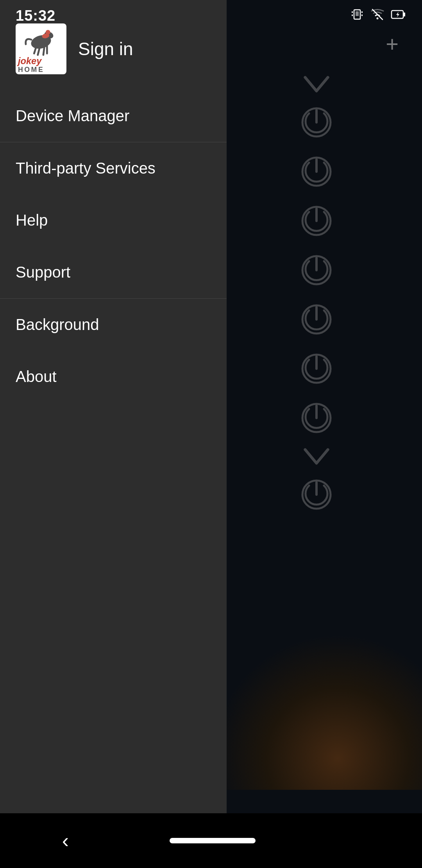 Image resolution: width=422 pixels, height=868 pixels. Describe the element at coordinates (113, 116) in the screenshot. I see `menu-item-device-manager: Device Manager` at that location.